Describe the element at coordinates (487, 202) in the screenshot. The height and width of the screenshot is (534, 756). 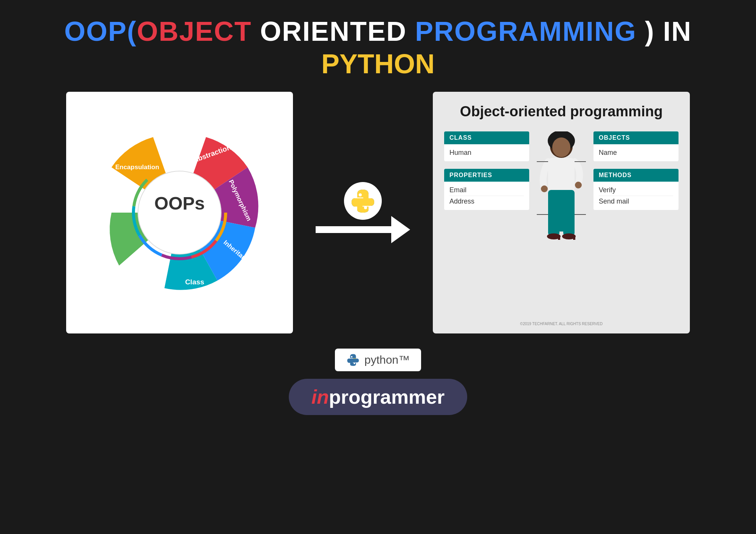
I see `property-address: Address` at that location.